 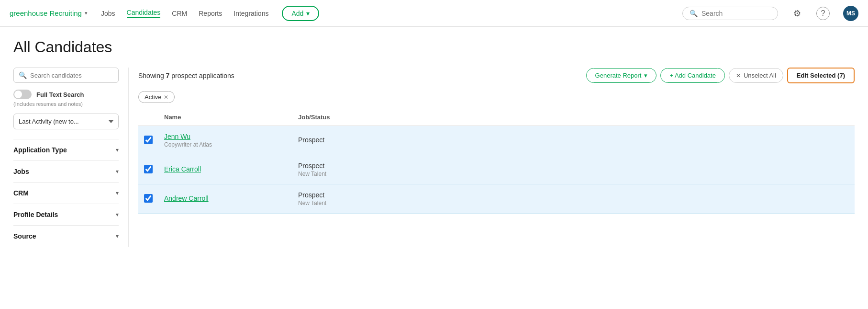 I want to click on active-filter-remove: ✕, so click(x=166, y=97).